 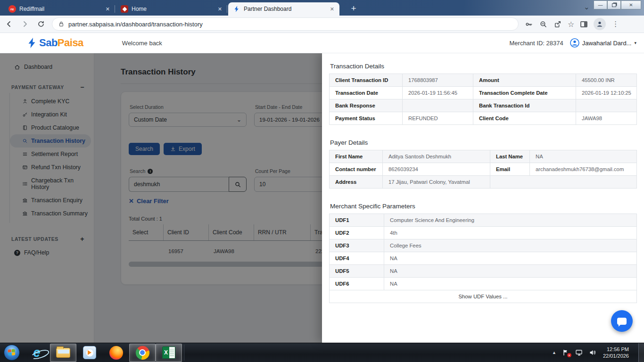 What do you see at coordinates (438, 93) in the screenshot?
I see `field-value: 2026-01-19 11:56:45` at bounding box center [438, 93].